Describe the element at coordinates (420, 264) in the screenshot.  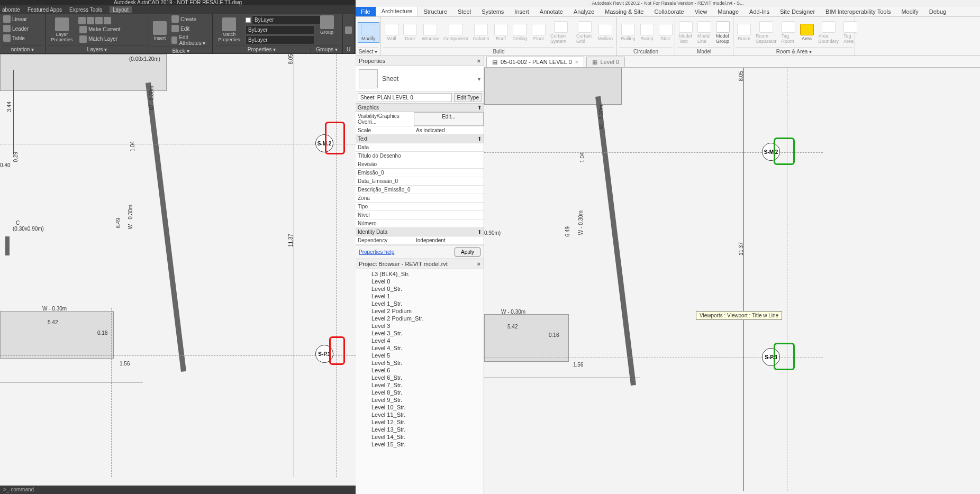
I see `browser-header: Project Browser - REVIT model.rvt ×` at that location.